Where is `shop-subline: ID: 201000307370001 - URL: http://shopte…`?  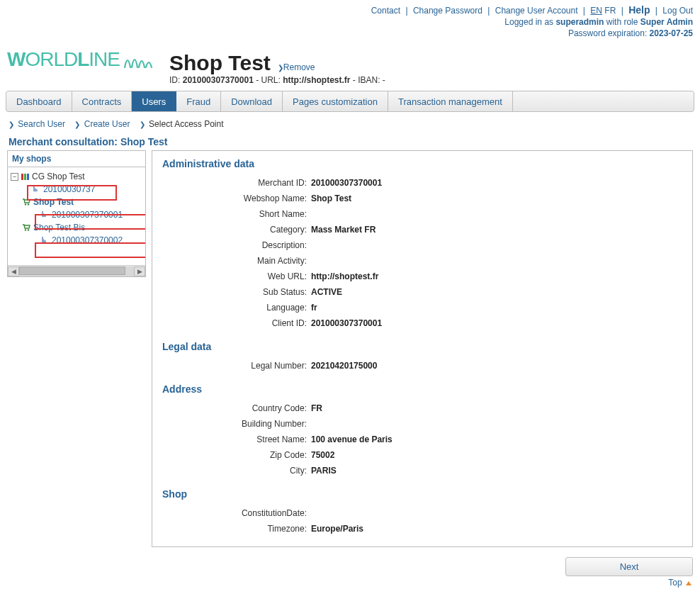 shop-subline: ID: 201000307370001 - URL: http://shopte… is located at coordinates (431, 82).